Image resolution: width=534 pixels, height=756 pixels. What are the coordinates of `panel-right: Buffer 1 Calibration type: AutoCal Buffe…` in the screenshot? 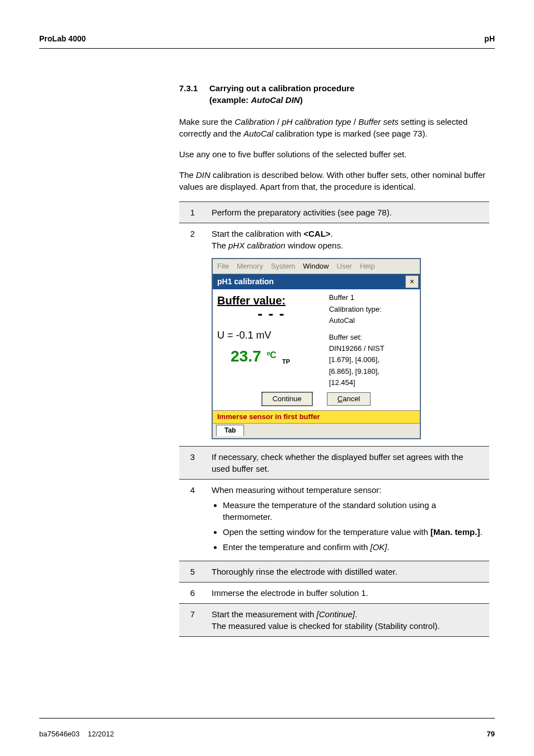 It's located at (373, 339).